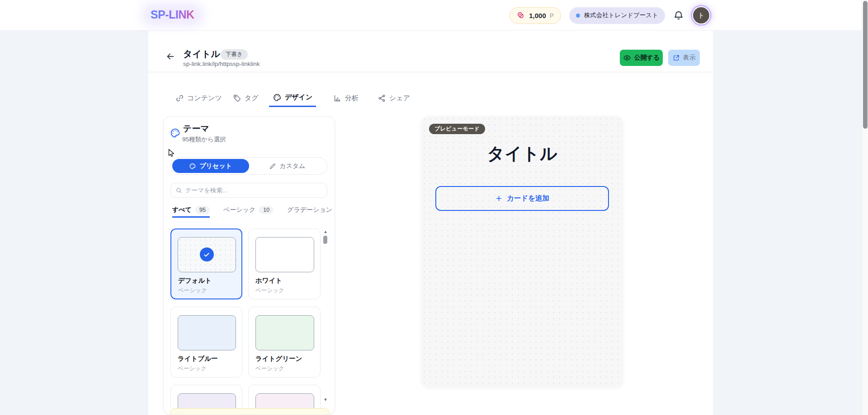 This screenshot has height=415, width=868. I want to click on publish-button: 公開する, so click(641, 58).